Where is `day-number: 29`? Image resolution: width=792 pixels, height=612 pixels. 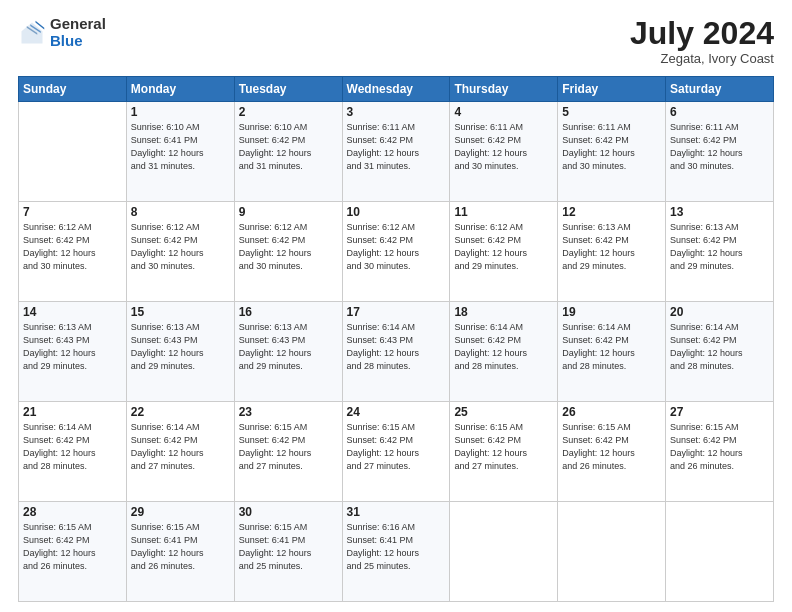
day-number: 29 is located at coordinates (180, 512).